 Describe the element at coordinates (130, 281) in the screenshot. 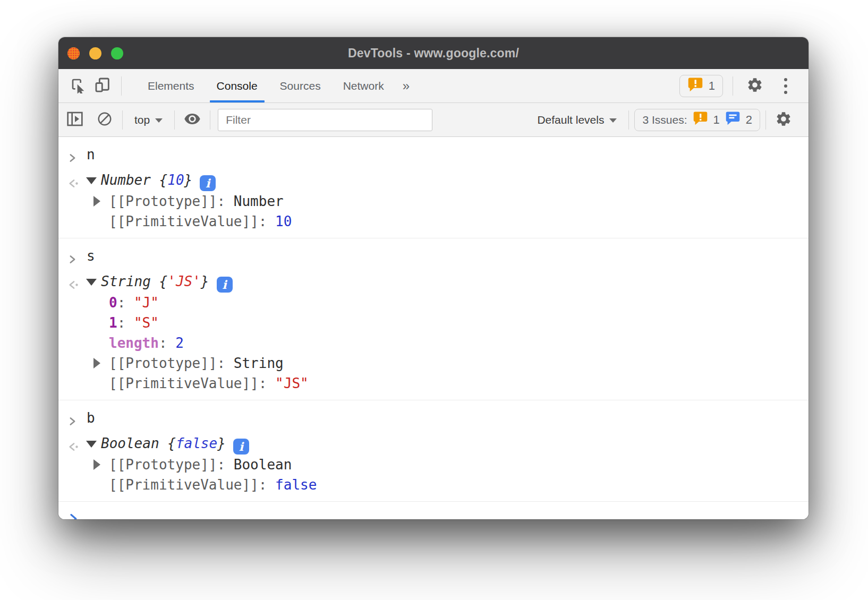

I see `console-token: String` at that location.